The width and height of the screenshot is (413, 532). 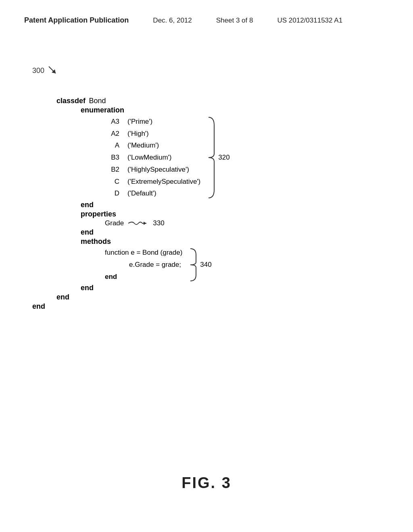 I want to click on classdef-line: classdef Bond, so click(x=223, y=101).